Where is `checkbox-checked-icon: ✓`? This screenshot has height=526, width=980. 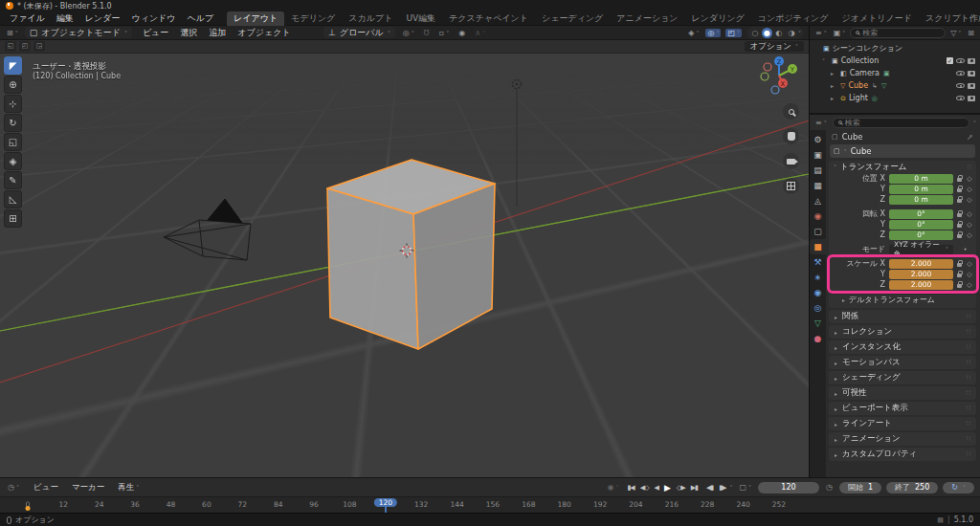
checkbox-checked-icon: ✓ is located at coordinates (949, 61).